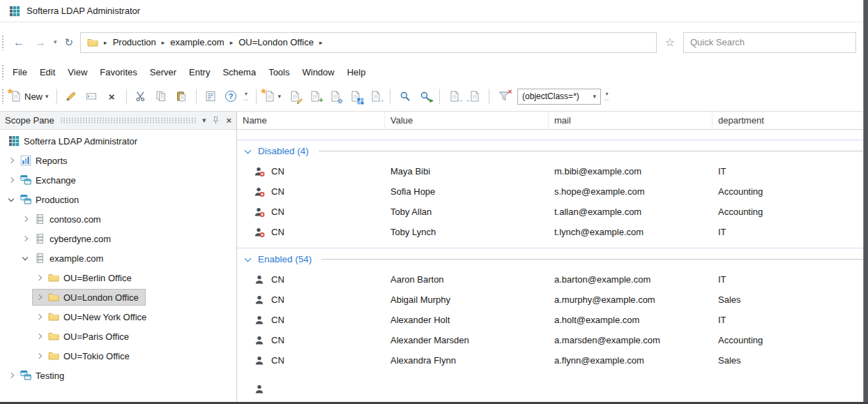 Image resolution: width=868 pixels, height=404 pixels. What do you see at coordinates (119, 219) in the screenshot?
I see `tree-item-contoso-com: contoso.com` at bounding box center [119, 219].